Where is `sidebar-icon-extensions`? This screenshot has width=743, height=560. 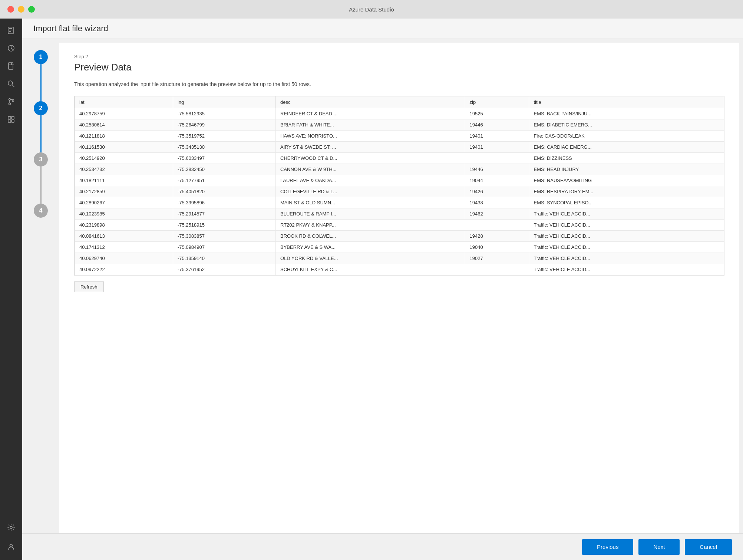 sidebar-icon-extensions is located at coordinates (11, 119).